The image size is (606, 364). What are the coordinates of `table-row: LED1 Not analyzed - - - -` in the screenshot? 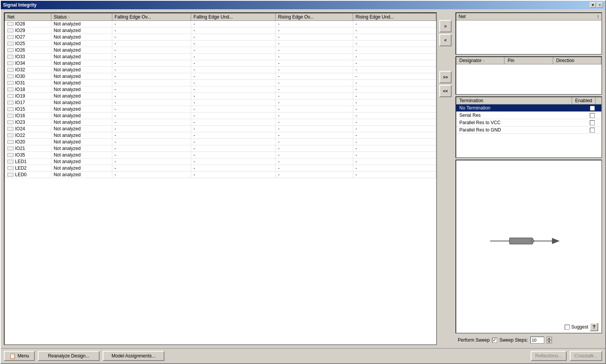 It's located at (221, 162).